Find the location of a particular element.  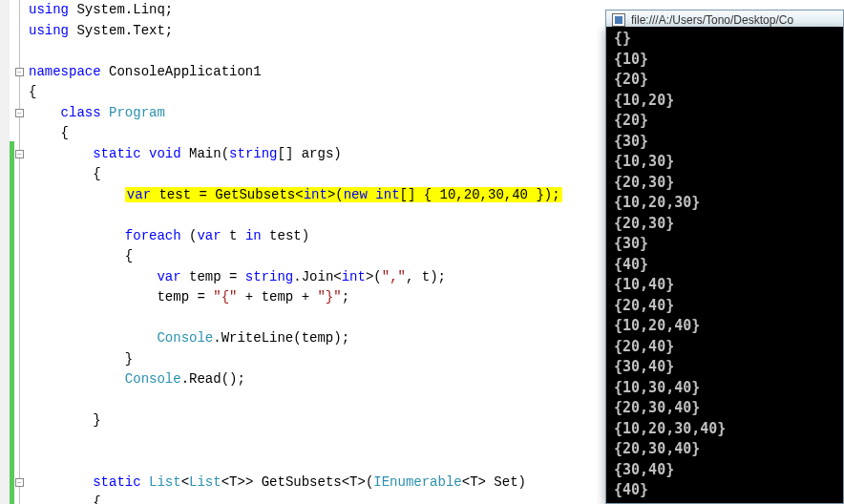

code-line: static void Main(string[] args) is located at coordinates (296, 155).